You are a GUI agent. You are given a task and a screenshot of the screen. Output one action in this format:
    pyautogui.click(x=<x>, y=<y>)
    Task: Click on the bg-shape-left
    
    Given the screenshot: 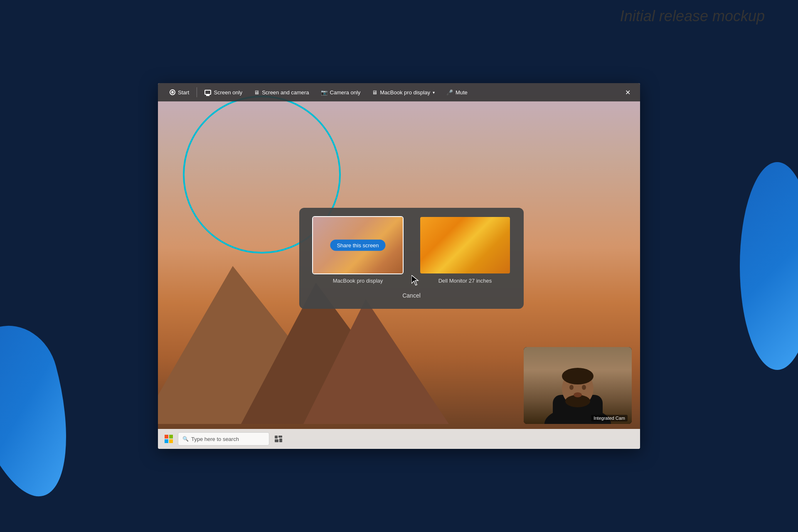 What is the action you would take?
    pyautogui.click(x=44, y=411)
    